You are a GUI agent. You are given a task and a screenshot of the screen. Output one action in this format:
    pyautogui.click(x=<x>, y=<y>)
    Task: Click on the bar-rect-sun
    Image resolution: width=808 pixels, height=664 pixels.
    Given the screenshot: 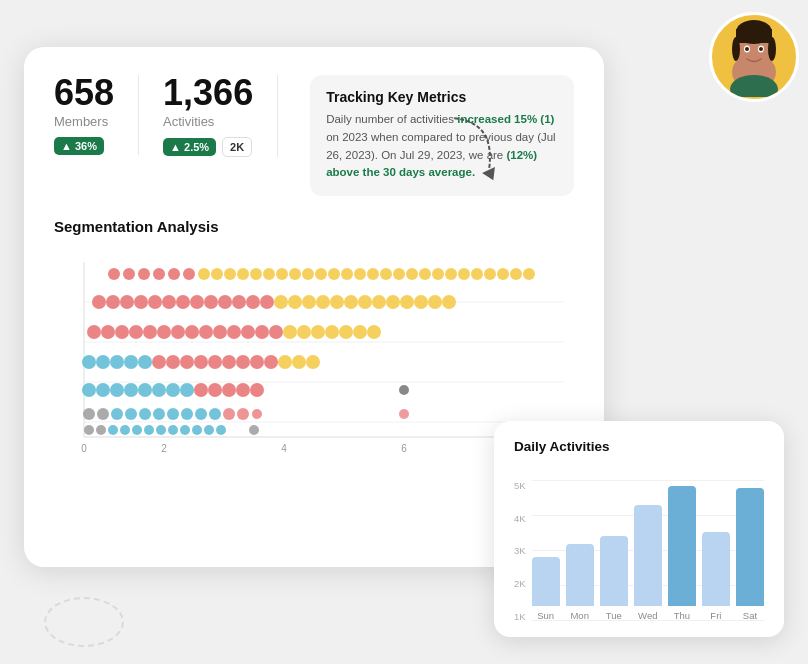 What is the action you would take?
    pyautogui.click(x=546, y=582)
    